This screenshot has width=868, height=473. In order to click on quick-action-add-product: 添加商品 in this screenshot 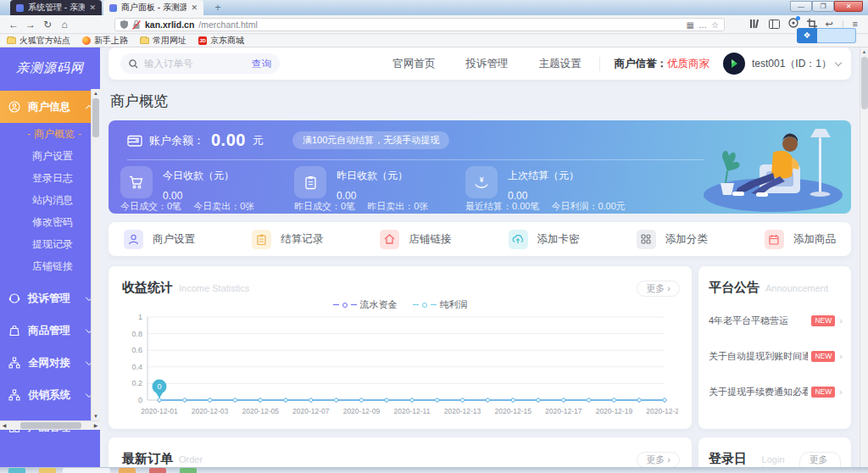, I will do `click(800, 239)`.